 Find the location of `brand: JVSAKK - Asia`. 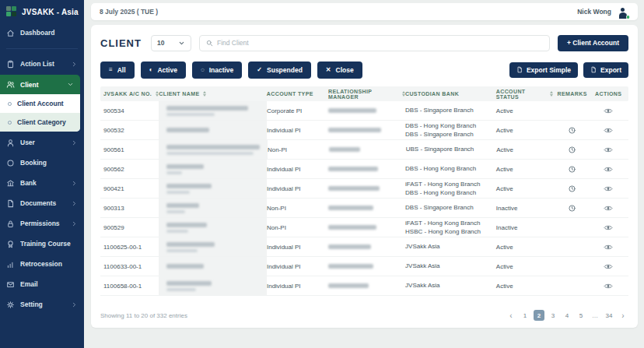

brand: JVSAKK - Asia is located at coordinates (42, 11).